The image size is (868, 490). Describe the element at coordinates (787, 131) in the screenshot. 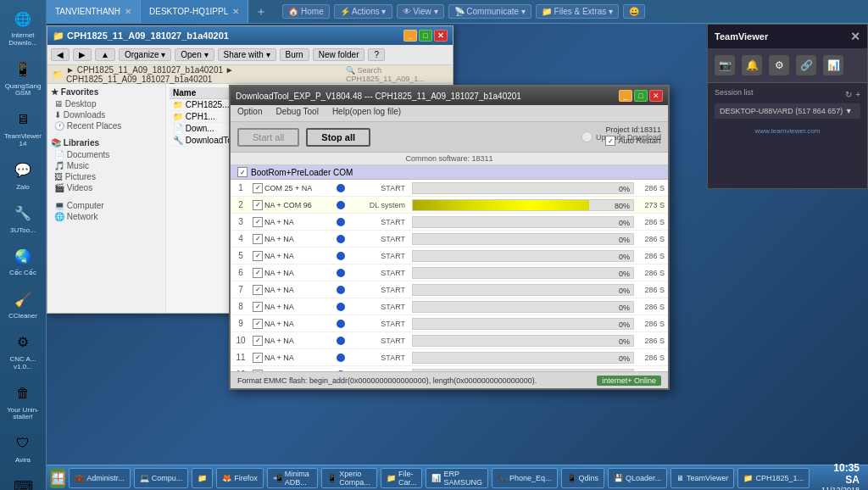

I see `teamviewer-url: www.teamviewer.com` at that location.